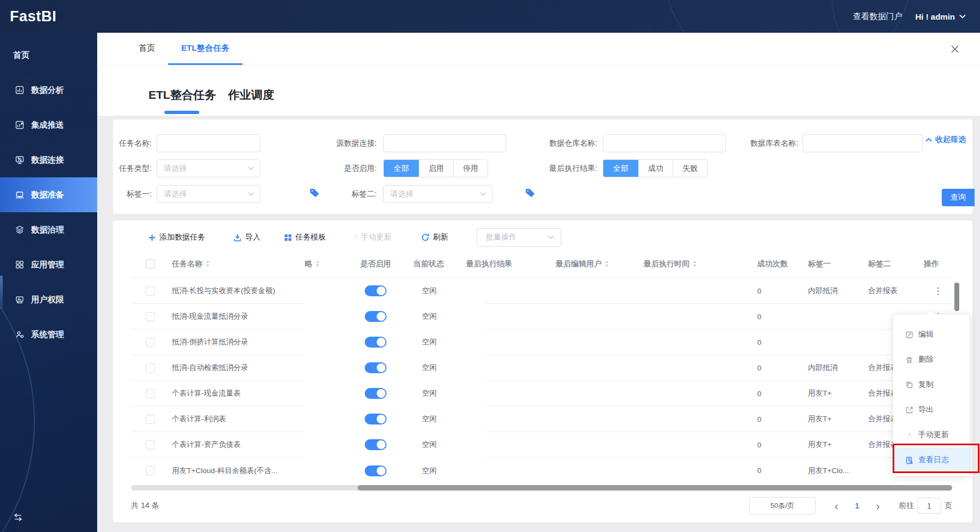  Describe the element at coordinates (896, 264) in the screenshot. I see `column-tag2: 标签二` at that location.